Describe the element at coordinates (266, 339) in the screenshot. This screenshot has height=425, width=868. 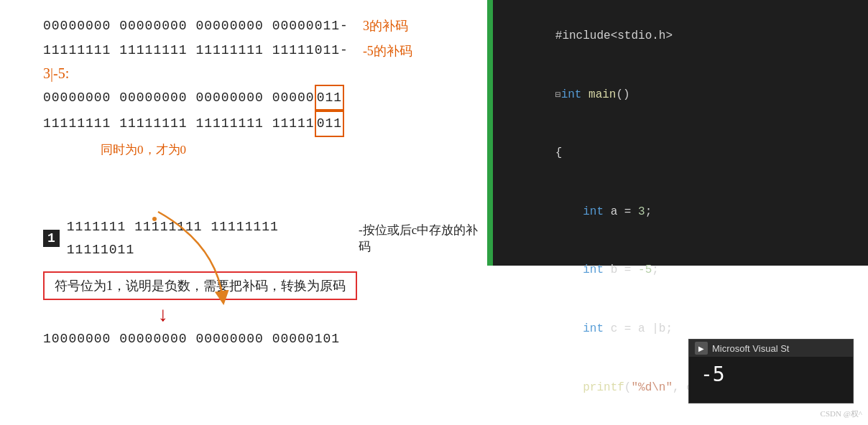
I see `final-binary: 10000000 00000000 00000000 00000101` at that location.